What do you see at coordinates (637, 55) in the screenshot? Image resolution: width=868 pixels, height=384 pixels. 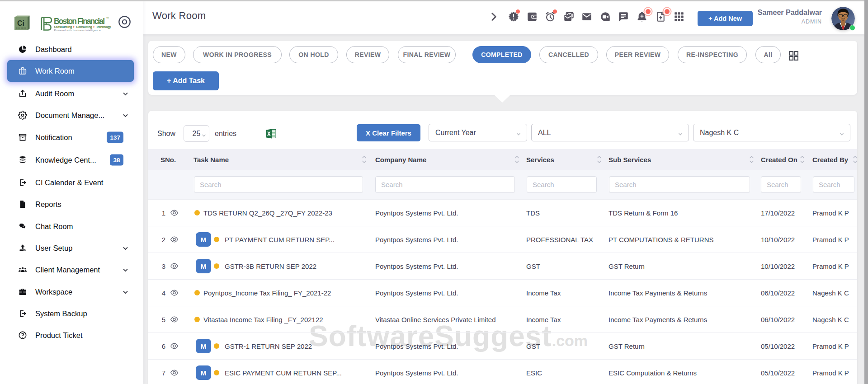 I see `status-pill-peer-review: PEER REVIEW` at bounding box center [637, 55].